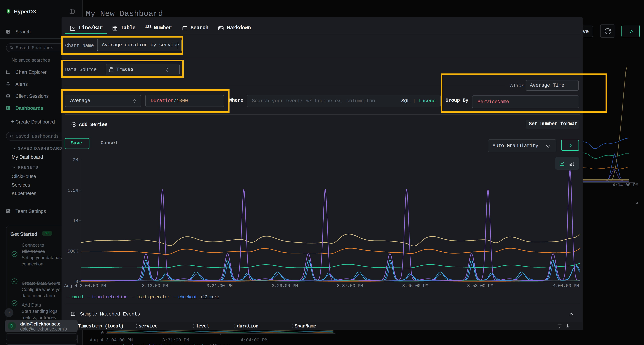 Image resolution: width=644 pixels, height=345 pixels. What do you see at coordinates (76, 221) in the screenshot?
I see `svg-text: 1M` at bounding box center [76, 221].